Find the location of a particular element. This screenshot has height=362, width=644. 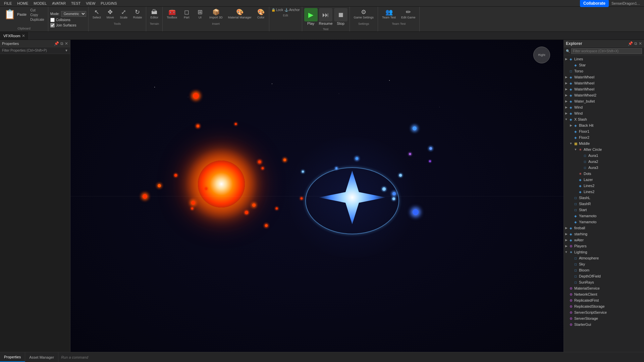

tree-item-players: ▶⚙Players is located at coordinates (604, 246).